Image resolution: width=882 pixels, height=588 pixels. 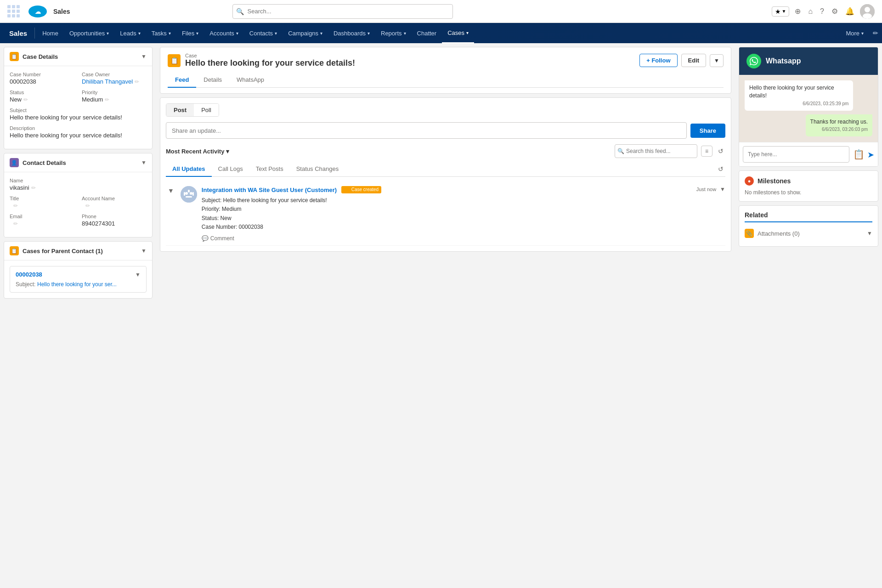 What do you see at coordinates (77, 284) in the screenshot?
I see `case-parent-subject-link: Hello there looking for your ser...` at bounding box center [77, 284].